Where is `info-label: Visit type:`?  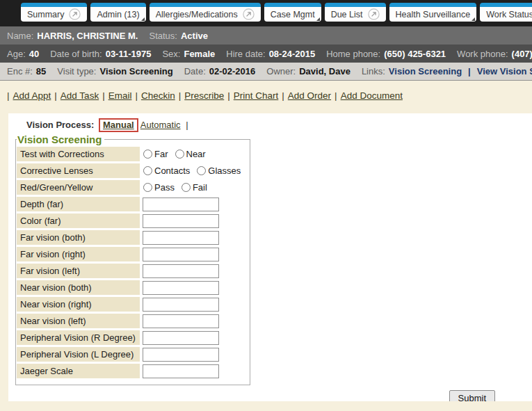
info-label: Visit type: is located at coordinates (76, 71).